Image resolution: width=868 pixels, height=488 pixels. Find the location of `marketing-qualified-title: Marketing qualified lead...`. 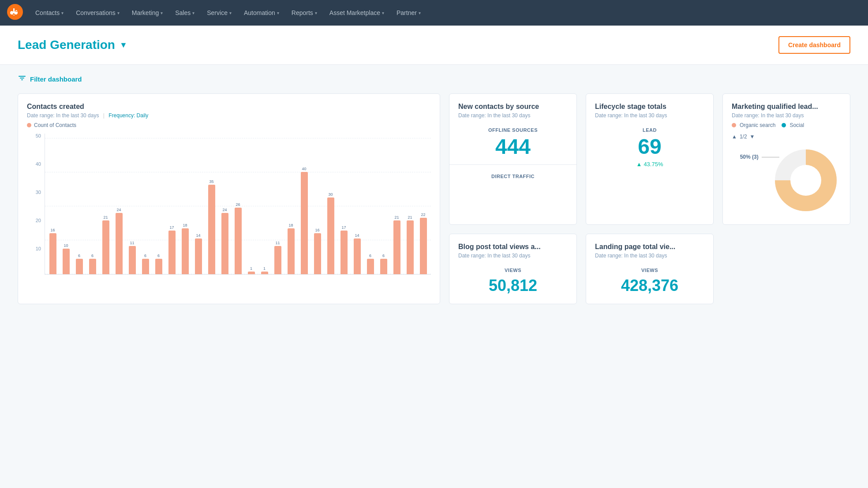

marketing-qualified-title: Marketing qualified lead... is located at coordinates (786, 107).